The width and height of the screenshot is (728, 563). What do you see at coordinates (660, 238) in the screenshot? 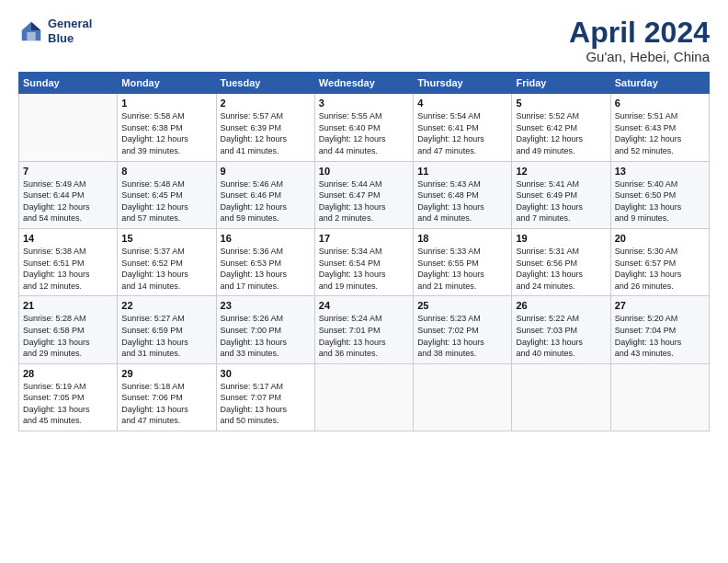
I see `day-number: 20` at bounding box center [660, 238].